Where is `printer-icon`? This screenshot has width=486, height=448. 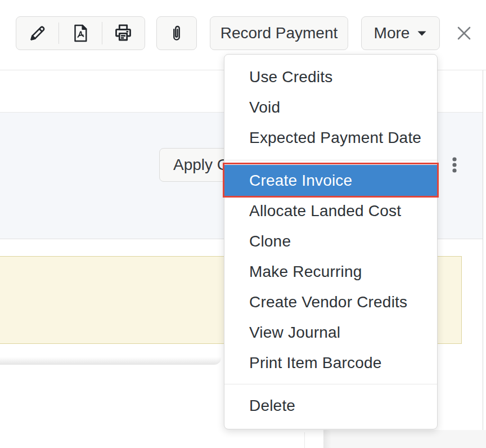 printer-icon is located at coordinates (123, 33).